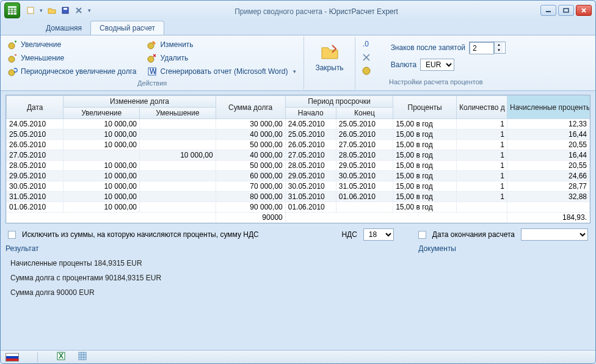  What do you see at coordinates (222, 71) in the screenshot?
I see `generate-report-button: WСгенерировать отчет (Microsoft Word)▾` at bounding box center [222, 71].